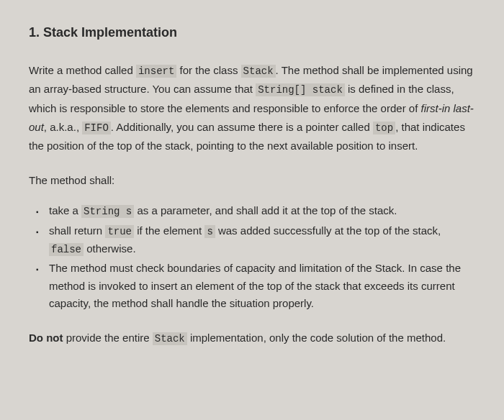 The width and height of the screenshot is (504, 420). What do you see at coordinates (156, 71) in the screenshot?
I see `code-insert: insert` at bounding box center [156, 71].